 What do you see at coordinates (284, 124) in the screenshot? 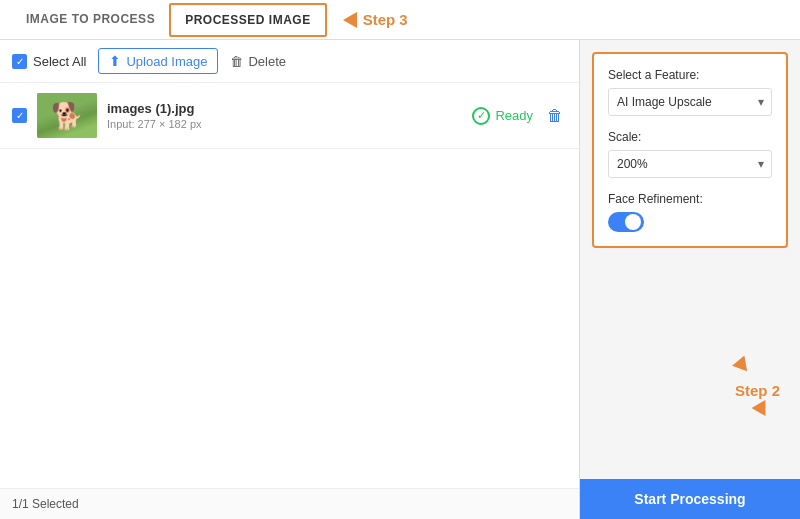
I see `file-meta: Input: 277 × 182 px` at bounding box center [284, 124].